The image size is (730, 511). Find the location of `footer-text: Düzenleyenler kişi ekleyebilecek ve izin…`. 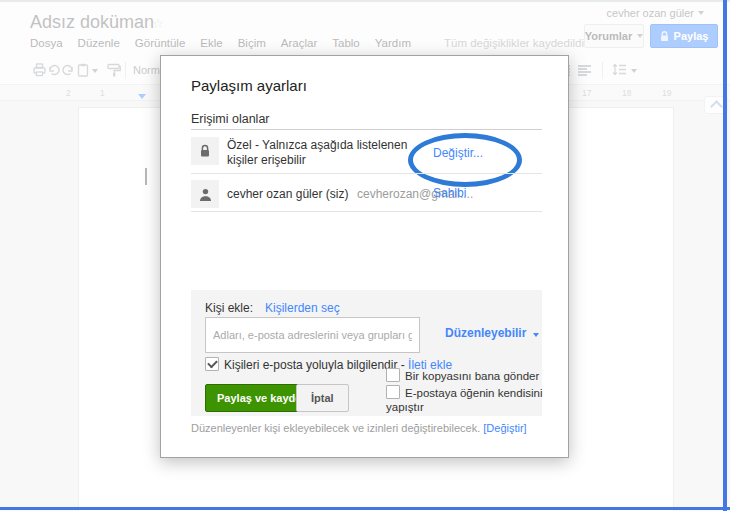

footer-text: Düzenleyenler kişi ekleyebilecek ve izin… is located at coordinates (336, 428).